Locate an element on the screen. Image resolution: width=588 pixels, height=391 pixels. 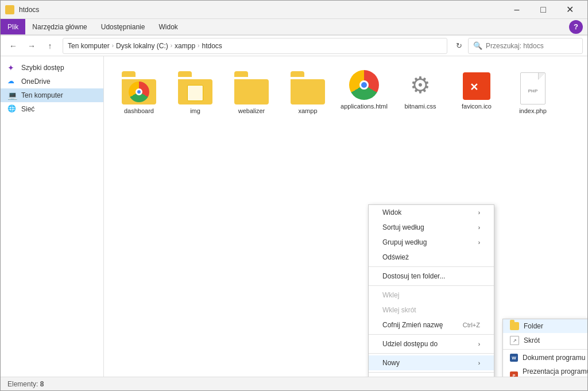
title-bar: htdocs – □ ✕ is located at coordinates (294, 10).